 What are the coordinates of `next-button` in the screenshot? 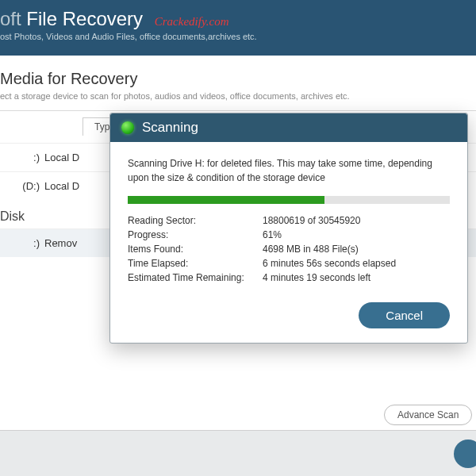 It's located at (465, 454).